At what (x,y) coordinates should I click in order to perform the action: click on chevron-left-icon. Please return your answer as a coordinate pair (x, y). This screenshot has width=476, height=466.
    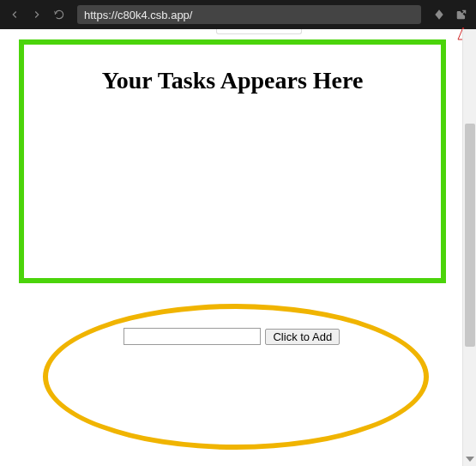
    Looking at the image, I should click on (15, 15).